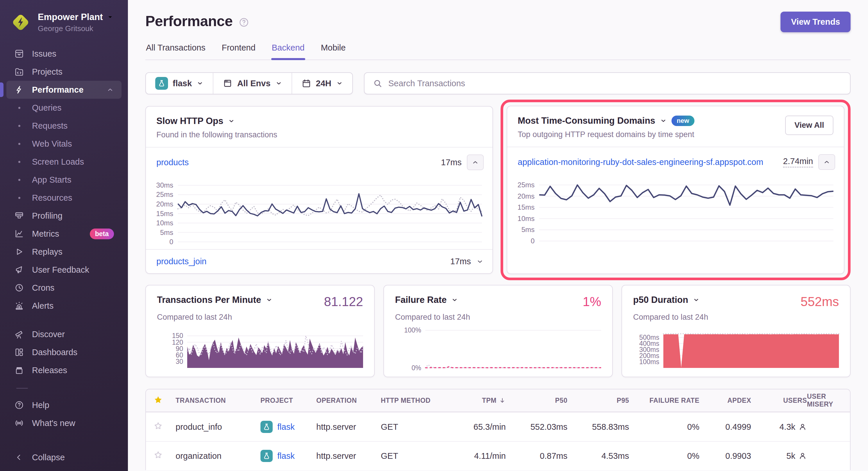  Describe the element at coordinates (739, 401) in the screenshot. I see `column-header-apdex: Apdex` at that location.